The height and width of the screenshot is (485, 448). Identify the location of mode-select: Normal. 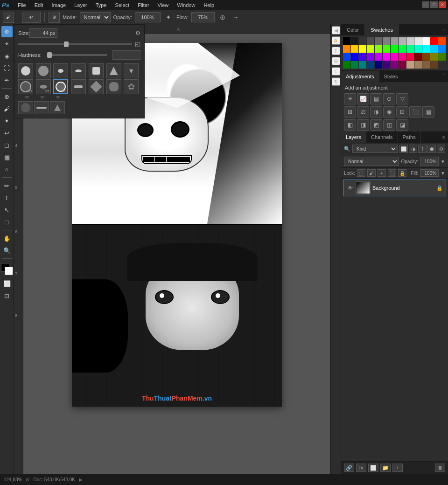
(95, 17).